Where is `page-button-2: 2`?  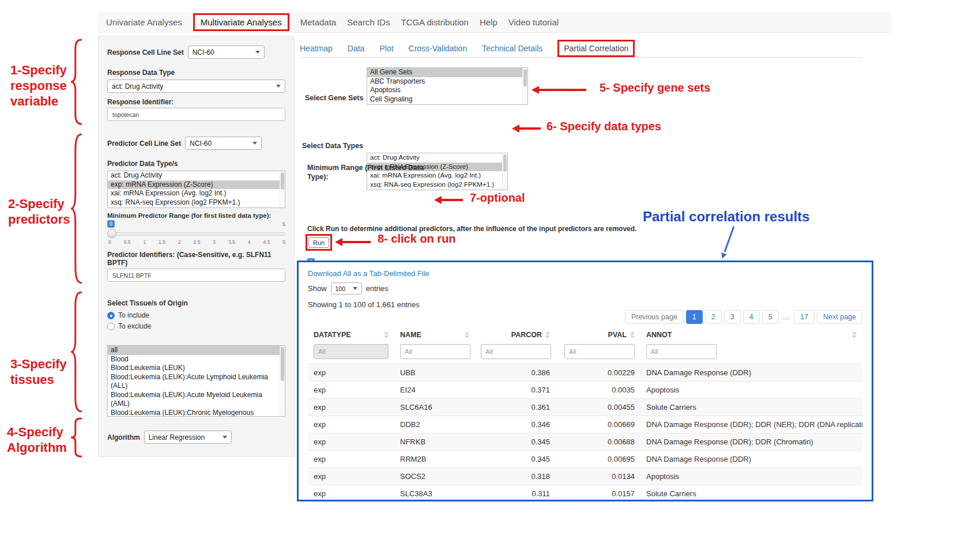
page-button-2: 2 is located at coordinates (714, 317).